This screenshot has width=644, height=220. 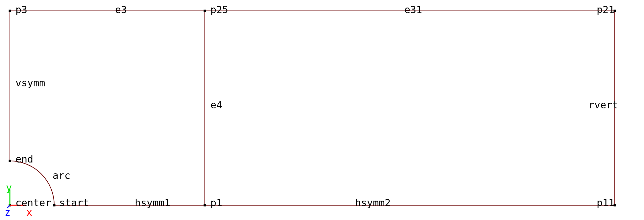 What do you see at coordinates (606, 10) in the screenshot?
I see `label-p21: p21` at bounding box center [606, 10].